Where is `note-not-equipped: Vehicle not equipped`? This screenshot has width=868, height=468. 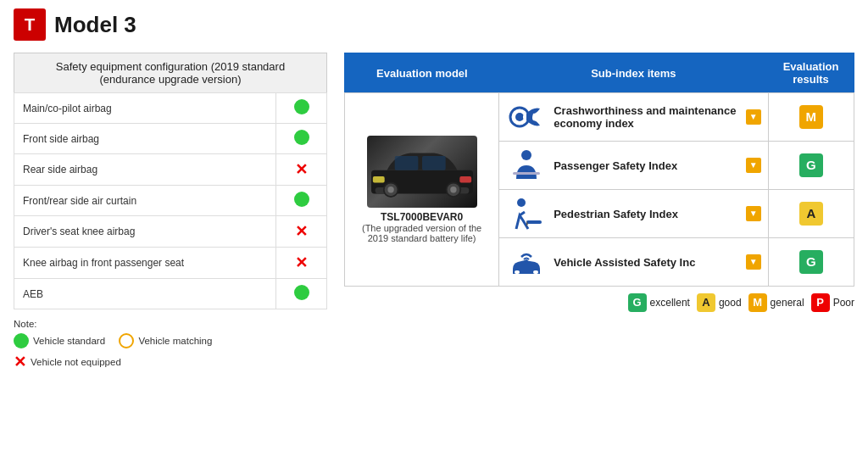 note-not-equipped: Vehicle not equipped is located at coordinates (76, 363).